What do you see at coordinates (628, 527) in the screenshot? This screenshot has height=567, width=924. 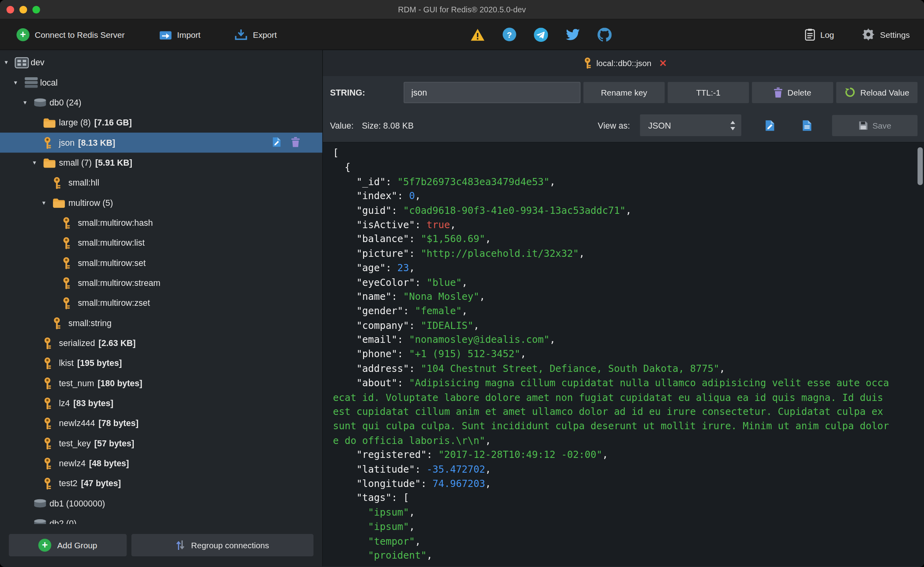 I see `json-line: "ipsum",` at bounding box center [628, 527].